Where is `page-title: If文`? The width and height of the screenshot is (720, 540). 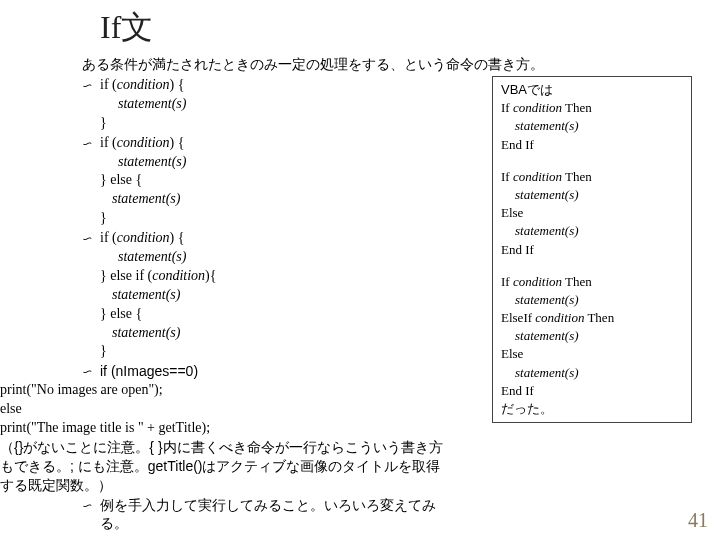 page-title: If文 is located at coordinates (360, 28).